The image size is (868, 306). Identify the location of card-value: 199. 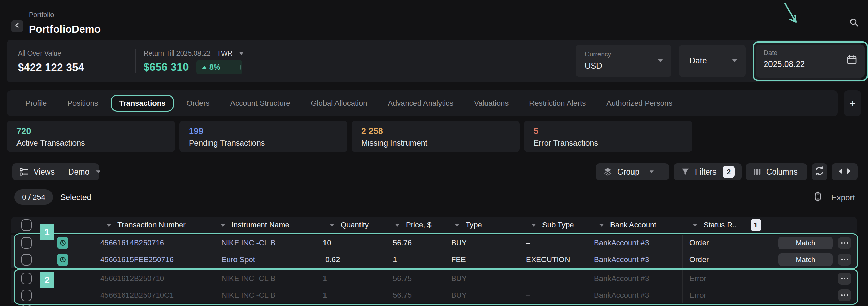
(263, 131).